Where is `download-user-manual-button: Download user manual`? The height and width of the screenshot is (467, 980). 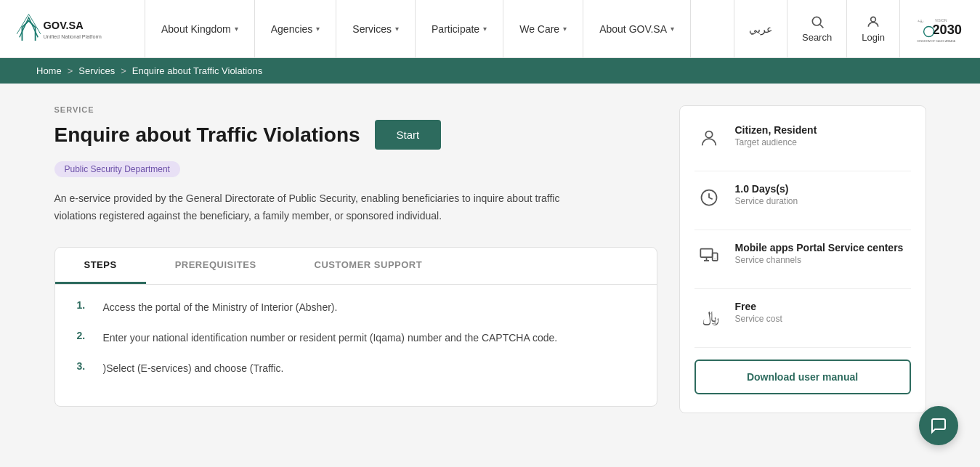
download-user-manual-button: Download user manual is located at coordinates (803, 377).